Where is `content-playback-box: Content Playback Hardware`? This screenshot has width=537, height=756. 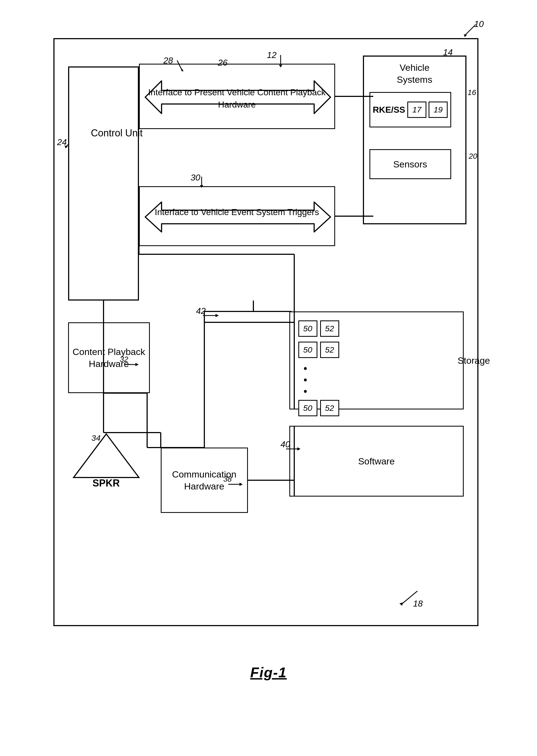 content-playback-box: Content Playback Hardware is located at coordinates (109, 358).